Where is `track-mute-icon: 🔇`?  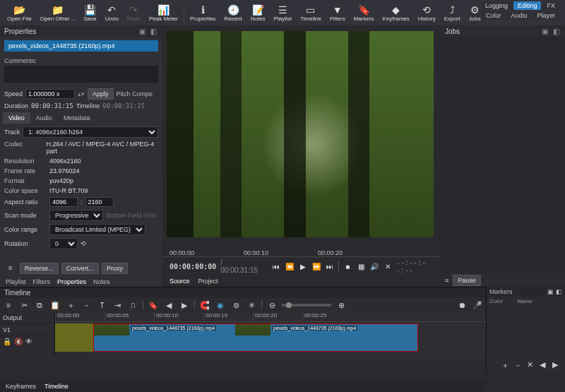
track-mute-icon: 🔇 is located at coordinates (18, 342).